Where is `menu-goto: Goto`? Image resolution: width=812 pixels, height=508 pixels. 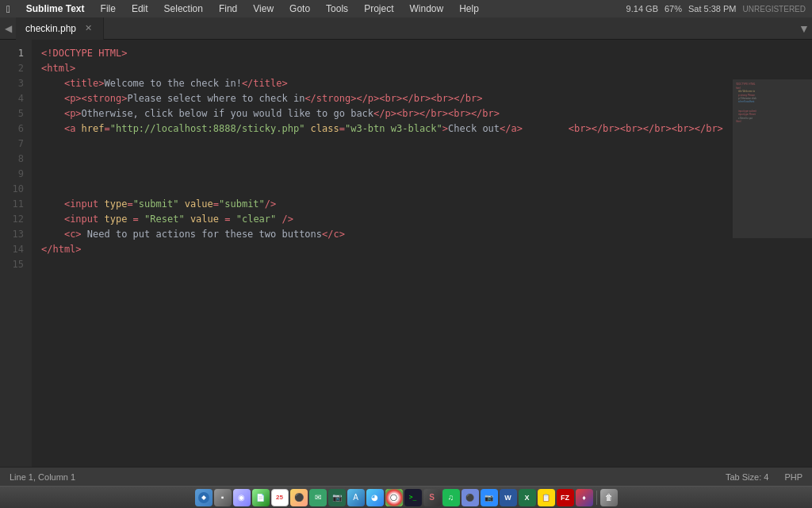
menu-goto: Goto is located at coordinates (300, 9).